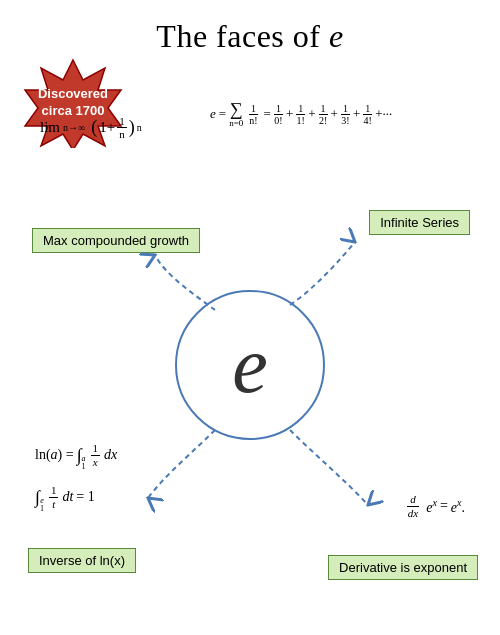 The height and width of the screenshot is (635, 500). I want to click on arrow-derivative, so click(329, 468).